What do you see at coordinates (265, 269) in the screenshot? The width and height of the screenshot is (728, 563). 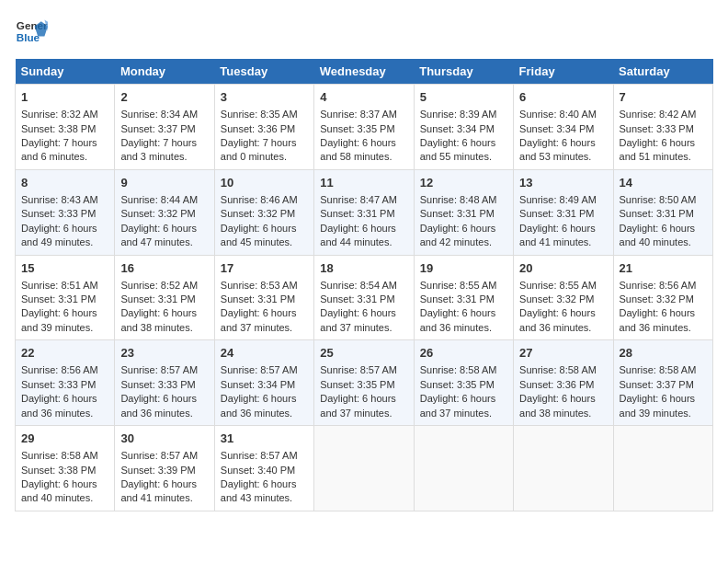 I see `day-number: 17` at bounding box center [265, 269].